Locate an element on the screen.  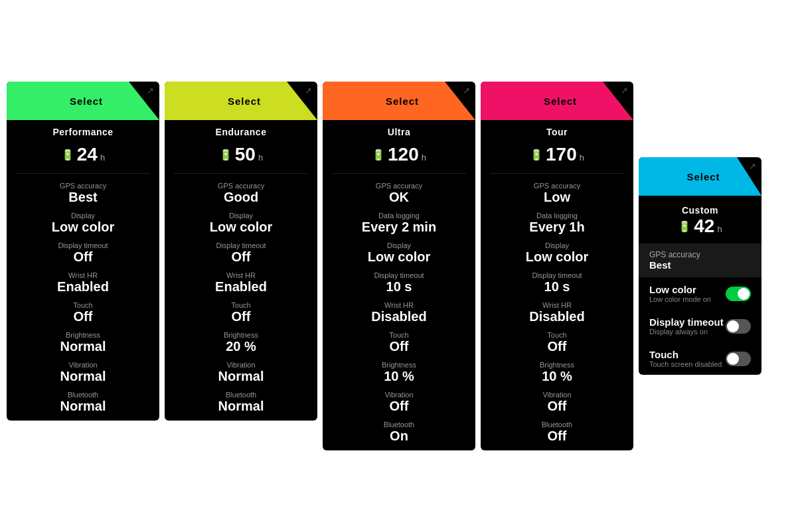
battery-row: 🔋 50 h is located at coordinates (241, 155).